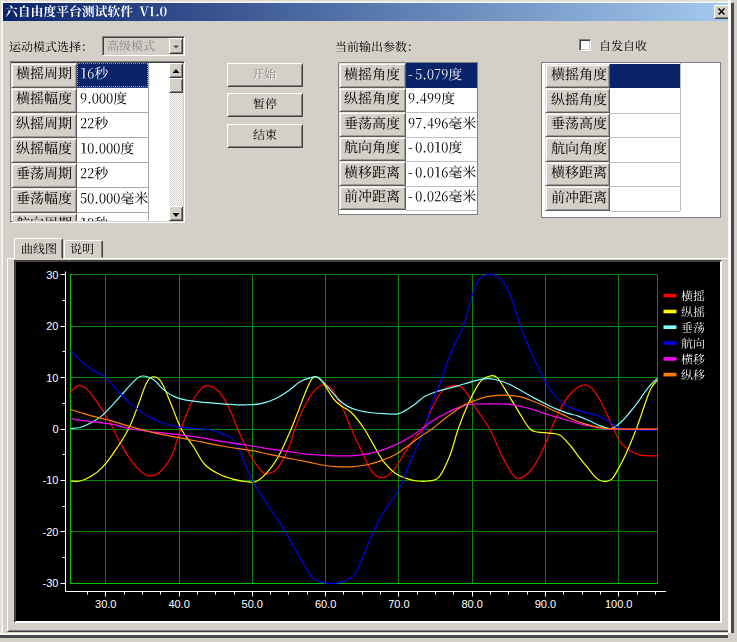  Describe the element at coordinates (51, 532) in the screenshot. I see `svg-text: -20` at that location.